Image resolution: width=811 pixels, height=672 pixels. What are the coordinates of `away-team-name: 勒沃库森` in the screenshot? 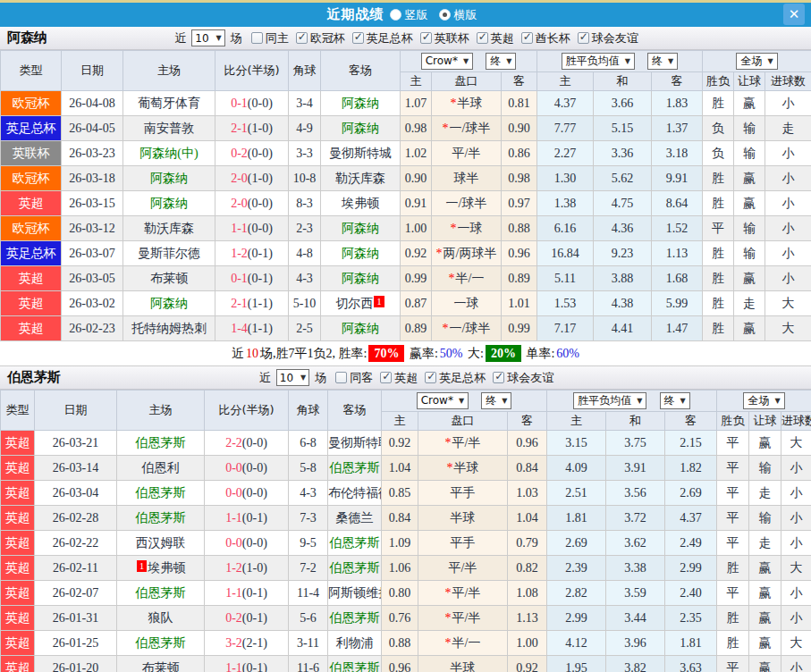 It's located at (360, 179).